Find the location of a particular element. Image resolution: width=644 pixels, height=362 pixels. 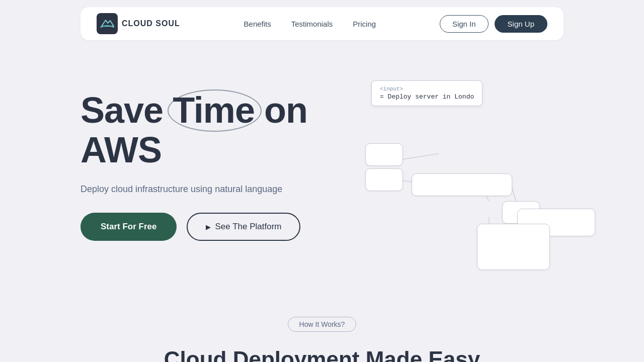

how-it-works-section: How It Works? Cloud Deployment Made Easy is located at coordinates (322, 339).